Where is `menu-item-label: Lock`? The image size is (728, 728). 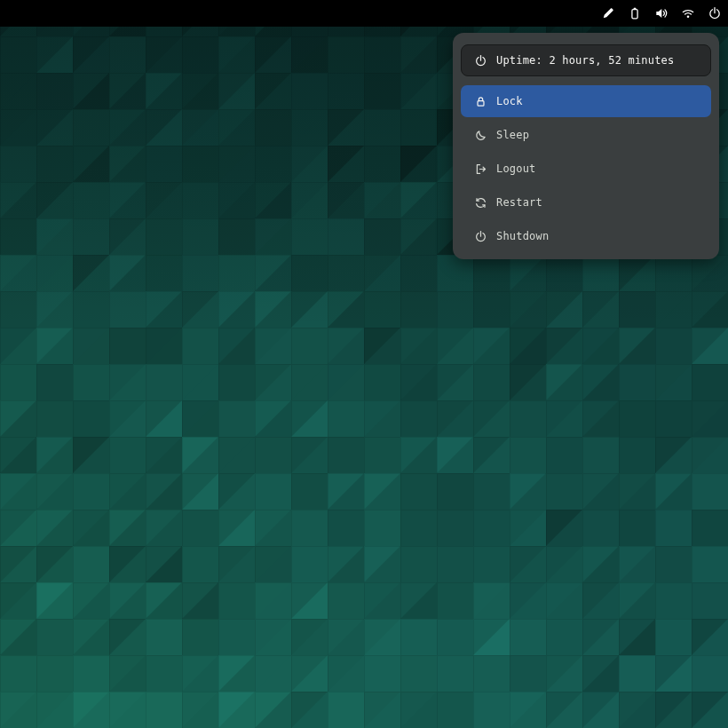
menu-item-label: Lock is located at coordinates (510, 101).